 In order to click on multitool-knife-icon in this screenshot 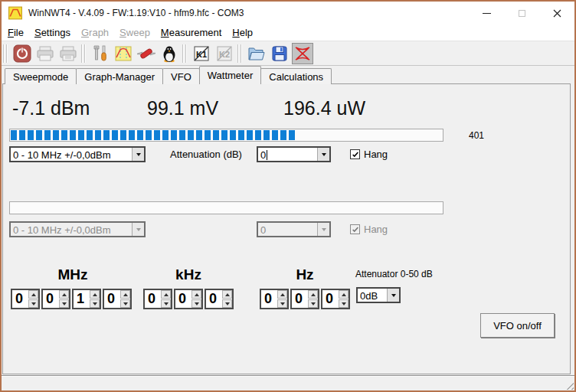, I will do `click(146, 54)`.